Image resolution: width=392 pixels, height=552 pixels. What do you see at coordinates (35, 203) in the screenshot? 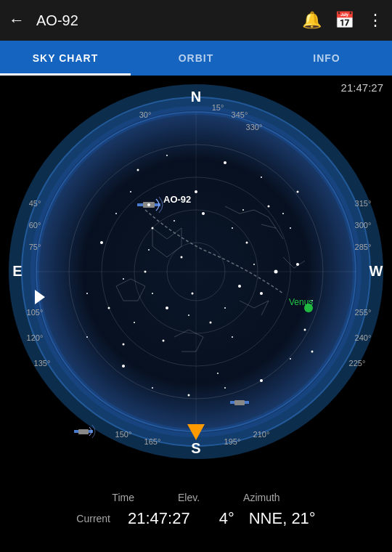
I see `svg-text: 45°` at bounding box center [35, 203].